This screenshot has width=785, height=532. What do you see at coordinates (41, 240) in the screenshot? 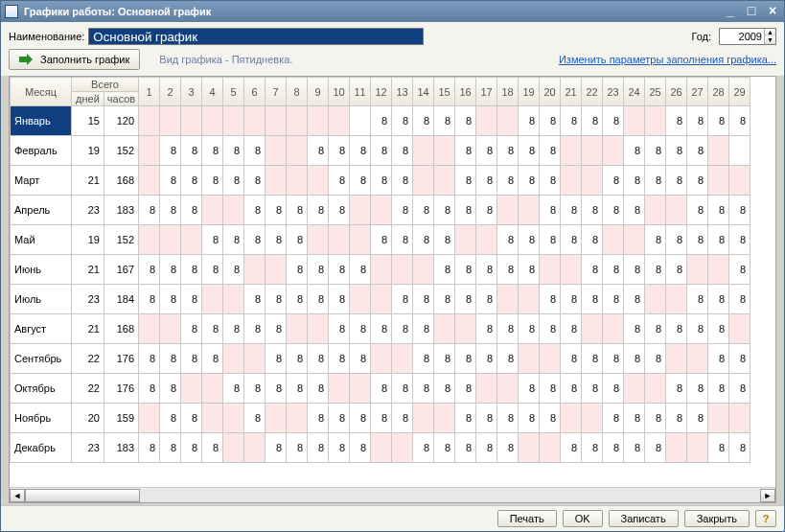
I see `month-cell: Май` at bounding box center [41, 240].